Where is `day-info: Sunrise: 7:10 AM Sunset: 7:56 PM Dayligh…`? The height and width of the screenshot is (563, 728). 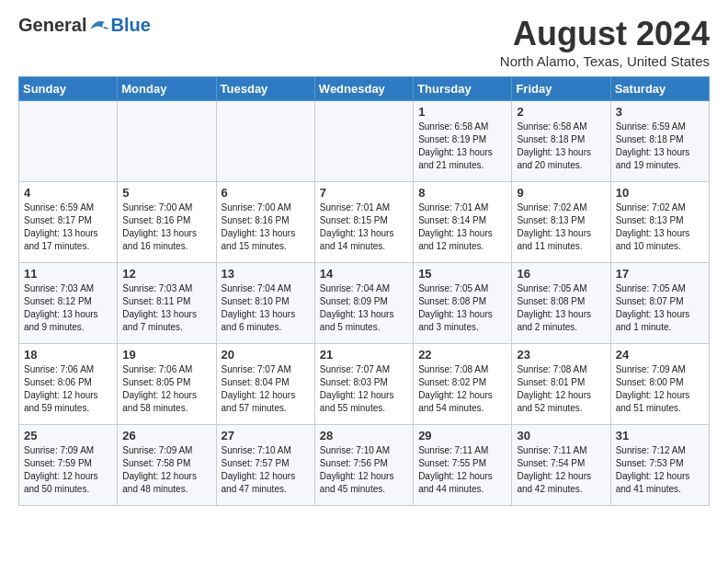
day-info: Sunrise: 7:10 AM Sunset: 7:56 PM Dayligh… is located at coordinates (364, 470).